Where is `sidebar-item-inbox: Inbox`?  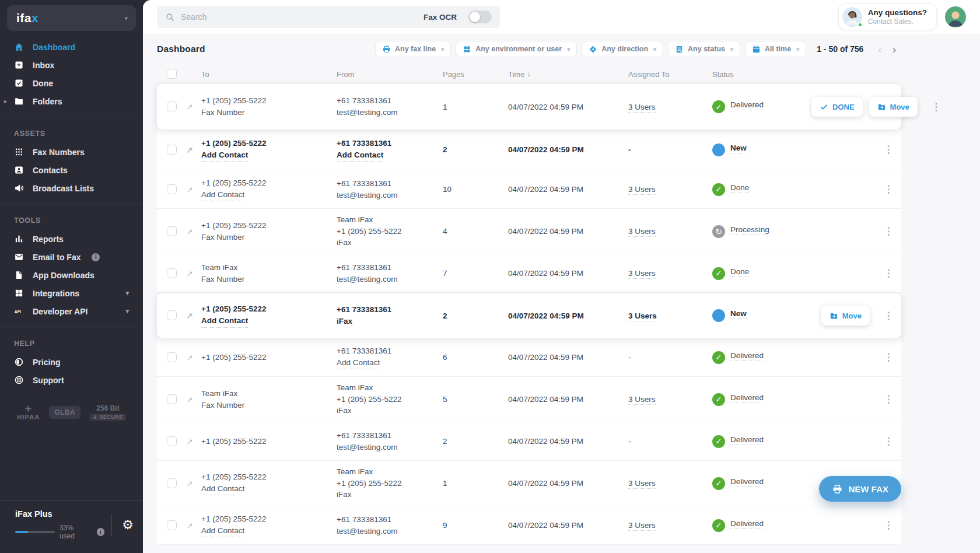
sidebar-item-inbox: Inbox is located at coordinates (71, 65).